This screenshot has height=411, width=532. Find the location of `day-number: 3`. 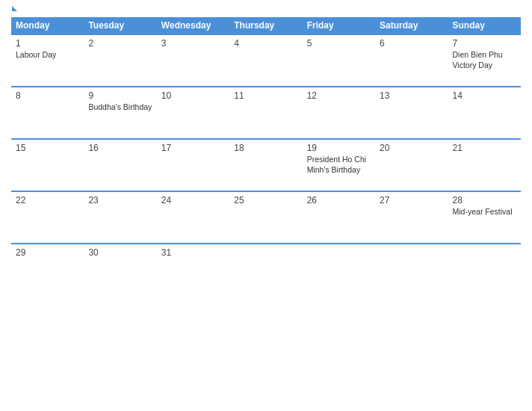

day-number: 3 is located at coordinates (193, 43).